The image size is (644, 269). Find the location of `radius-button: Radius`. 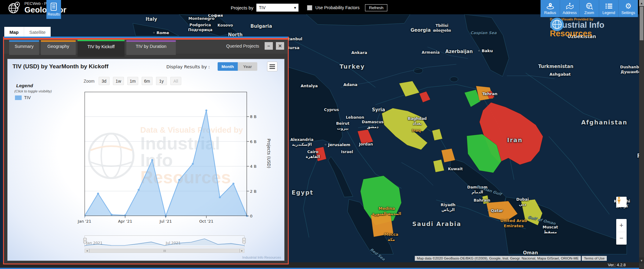

radius-button: Radius is located at coordinates (550, 9).